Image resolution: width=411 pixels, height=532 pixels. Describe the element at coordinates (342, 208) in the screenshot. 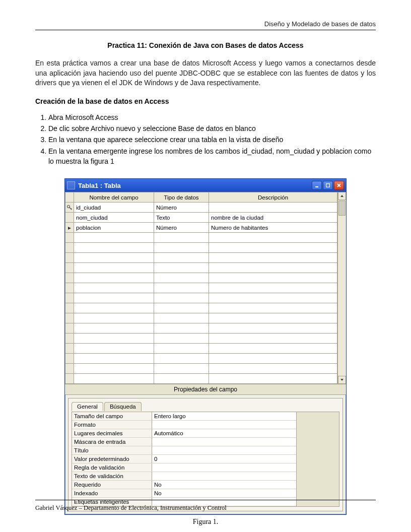

I see `scroll-thumb` at that location.